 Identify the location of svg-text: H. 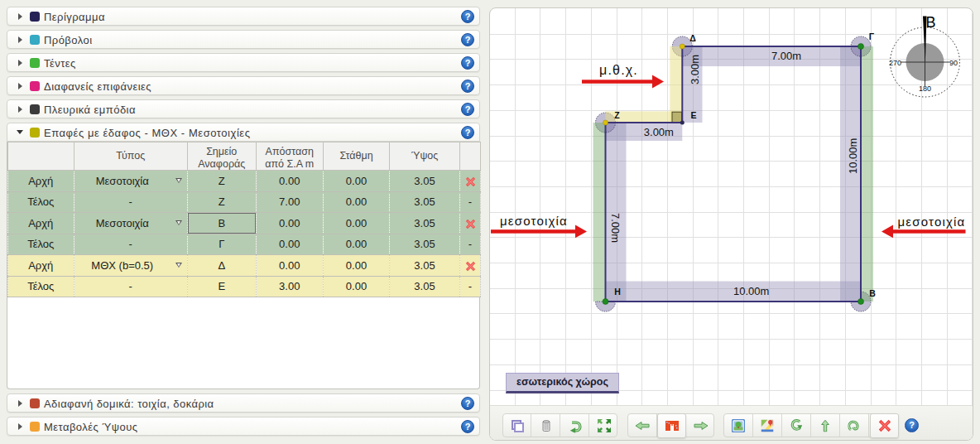
(617, 292).